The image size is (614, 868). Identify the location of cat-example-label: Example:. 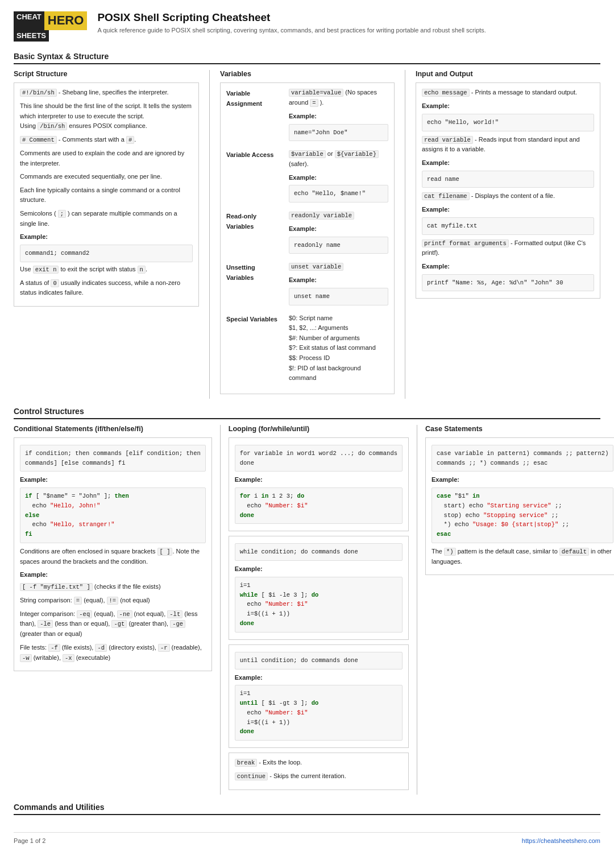
(508, 210).